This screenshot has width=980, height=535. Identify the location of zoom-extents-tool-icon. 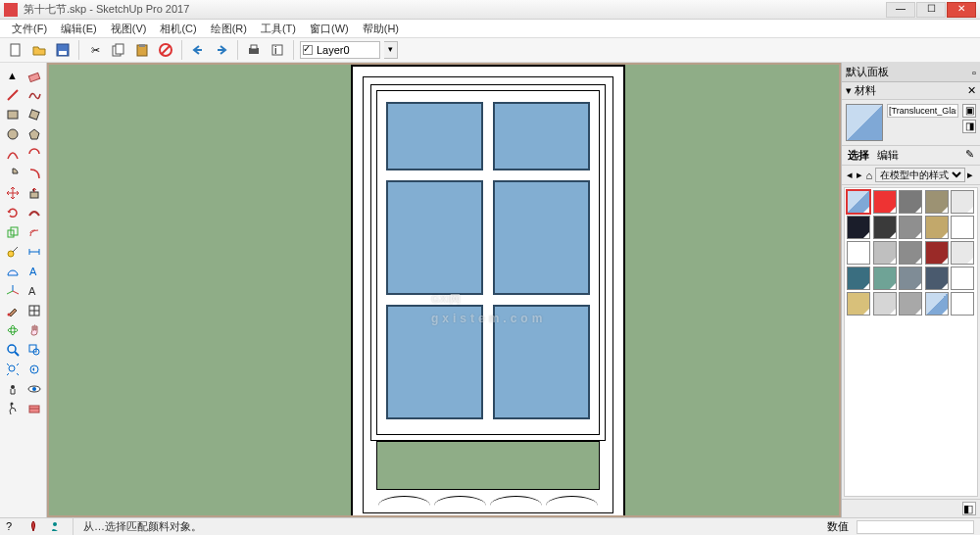
(13, 369).